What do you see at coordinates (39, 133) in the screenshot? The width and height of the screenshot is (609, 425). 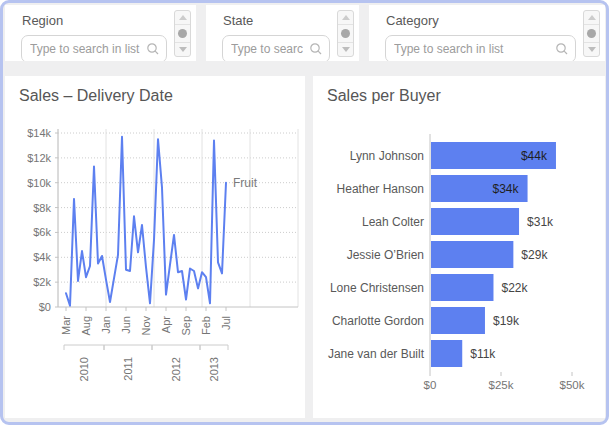 I see `svg-text: $14k` at bounding box center [39, 133].